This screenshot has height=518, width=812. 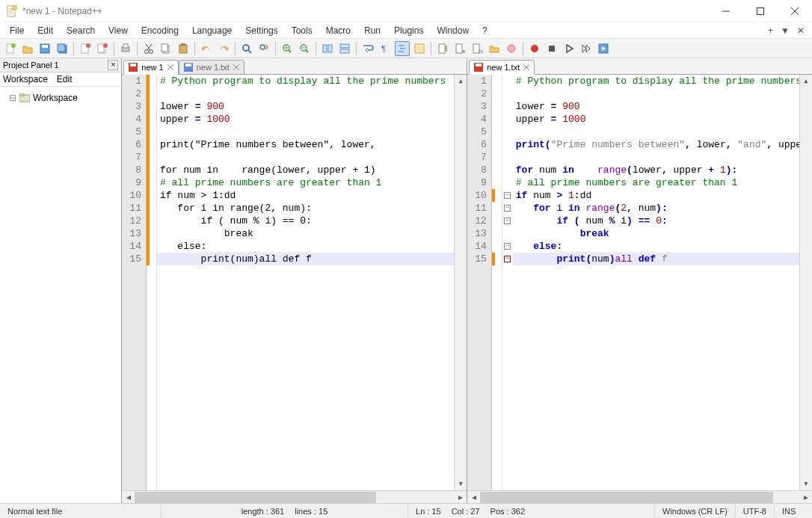 I want to click on window-title: *new 1 - Notepad++, so click(x=63, y=11).